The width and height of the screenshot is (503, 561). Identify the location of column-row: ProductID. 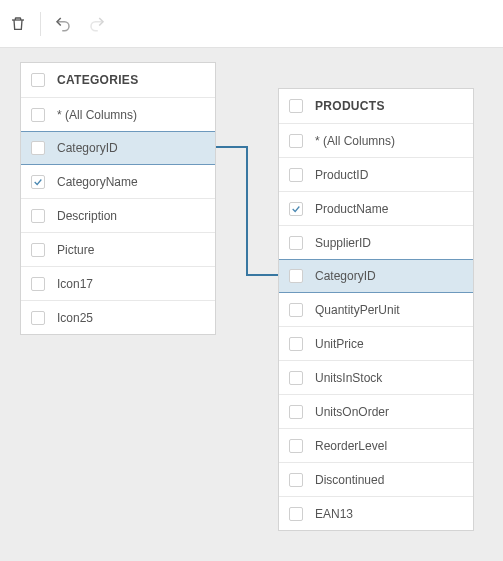
(376, 174).